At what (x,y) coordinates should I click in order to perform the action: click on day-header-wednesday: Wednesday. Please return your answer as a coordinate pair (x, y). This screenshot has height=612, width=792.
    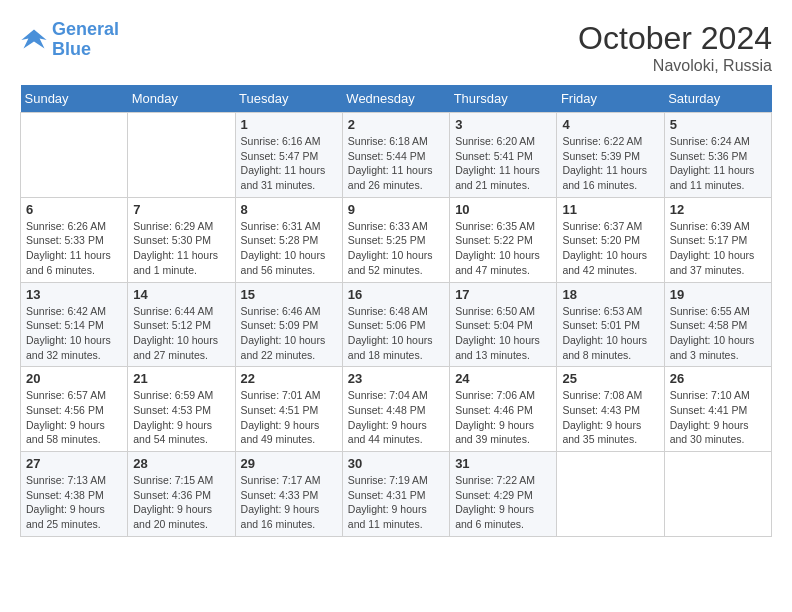
    Looking at the image, I should click on (396, 99).